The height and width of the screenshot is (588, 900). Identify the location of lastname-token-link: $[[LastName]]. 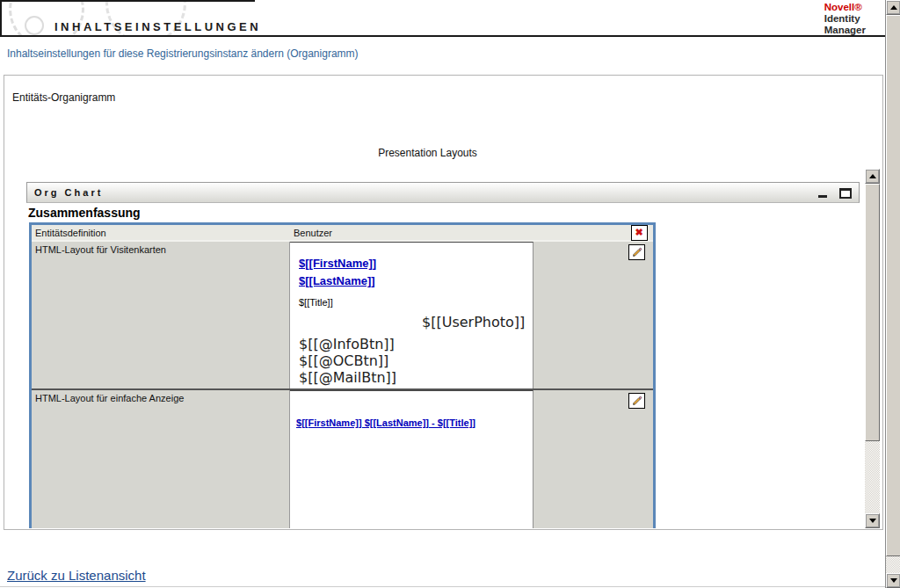
(338, 281).